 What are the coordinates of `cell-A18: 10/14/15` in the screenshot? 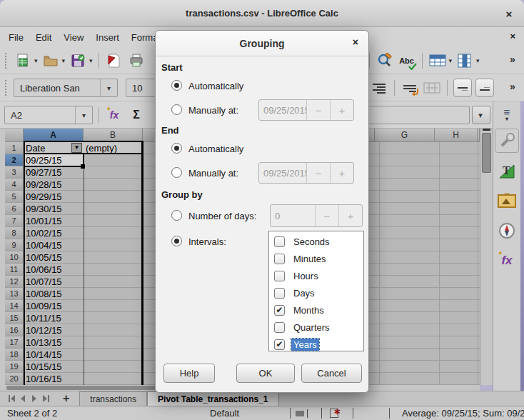 It's located at (54, 354).